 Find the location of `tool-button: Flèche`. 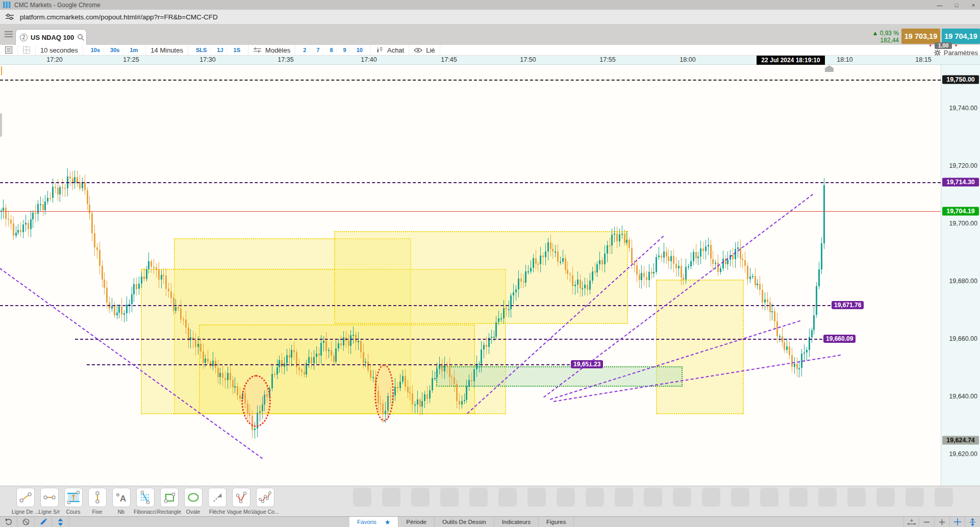

tool-button: Flèche is located at coordinates (217, 501).